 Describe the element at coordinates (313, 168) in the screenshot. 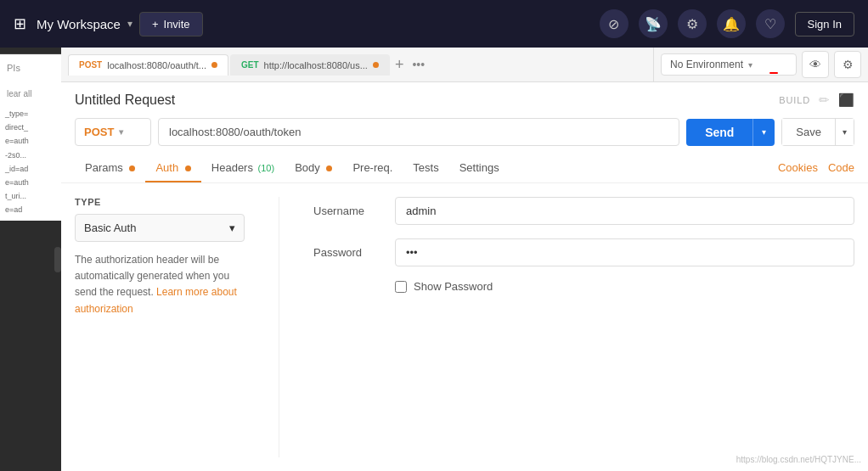

I see `tab-body: Body` at that location.